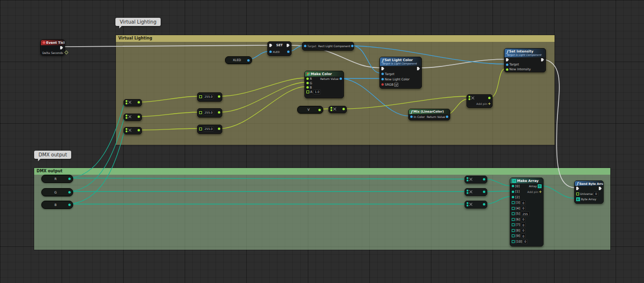 This screenshot has height=283, width=644. What do you see at coordinates (57, 205) in the screenshot?
I see `b-getter-node: B` at bounding box center [57, 205].